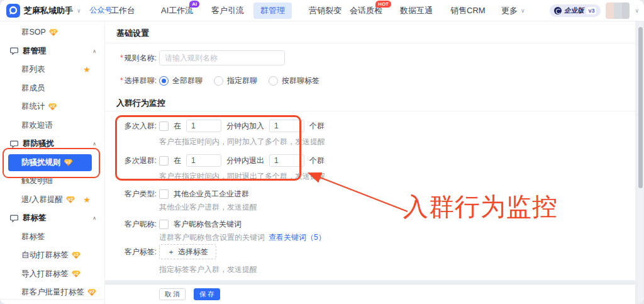 This screenshot has height=304, width=644. What do you see at coordinates (133, 33) in the screenshot?
I see `section-title-basic: 基础设置` at bounding box center [133, 33].